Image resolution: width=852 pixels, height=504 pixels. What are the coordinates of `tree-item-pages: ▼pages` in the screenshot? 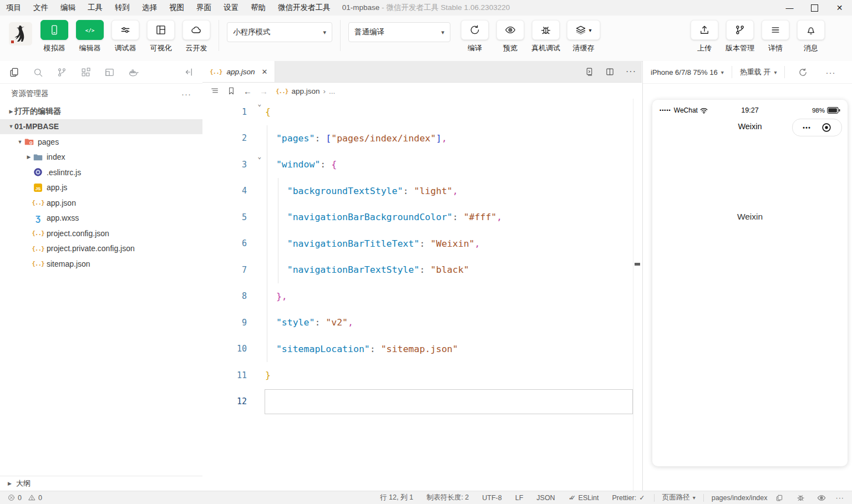 It's located at (101, 142).